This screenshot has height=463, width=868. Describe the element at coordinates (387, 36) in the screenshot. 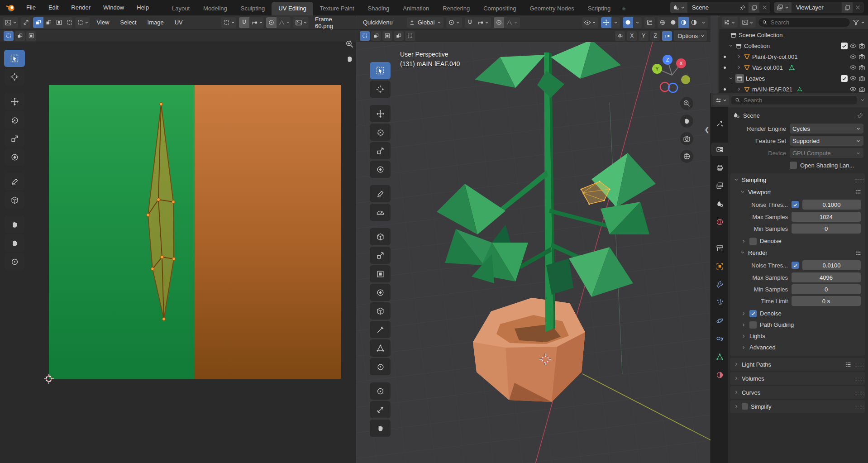

I see `select-mode-face-button` at that location.